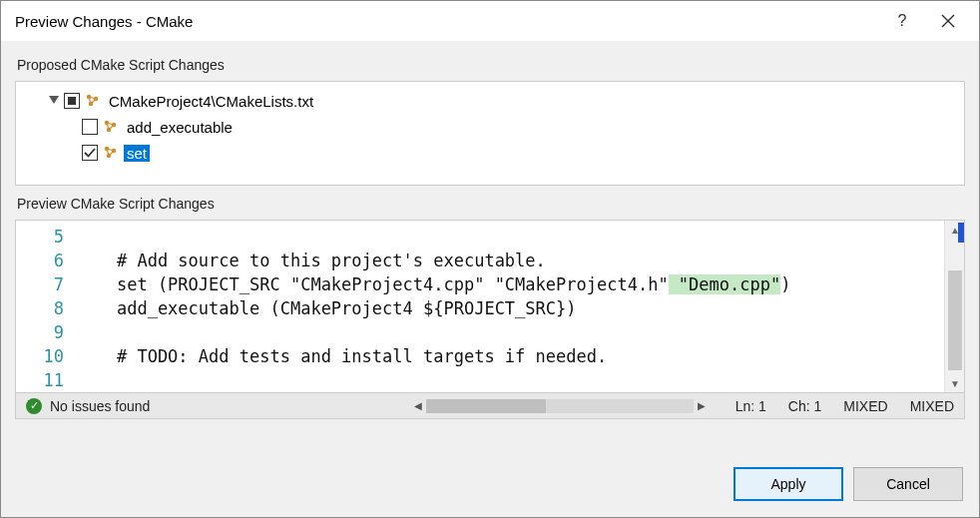 Image resolution: width=980 pixels, height=518 pixels. What do you see at coordinates (46, 306) in the screenshot?
I see `line-gutter: 567891011` at bounding box center [46, 306].